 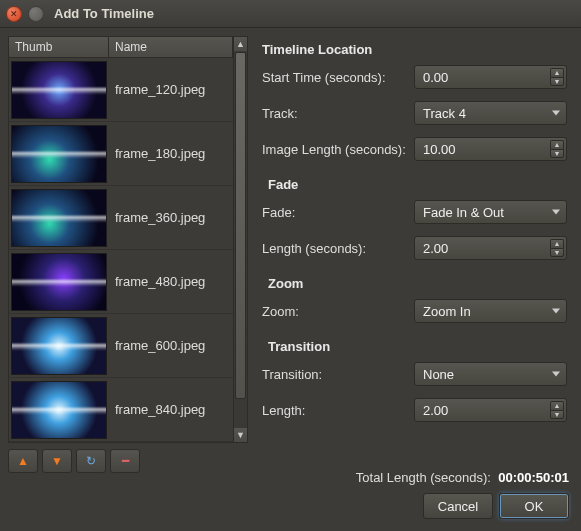 I want to click on total-length-line: Total Length (seconds): 00:00:50:01, so click(x=290, y=478).